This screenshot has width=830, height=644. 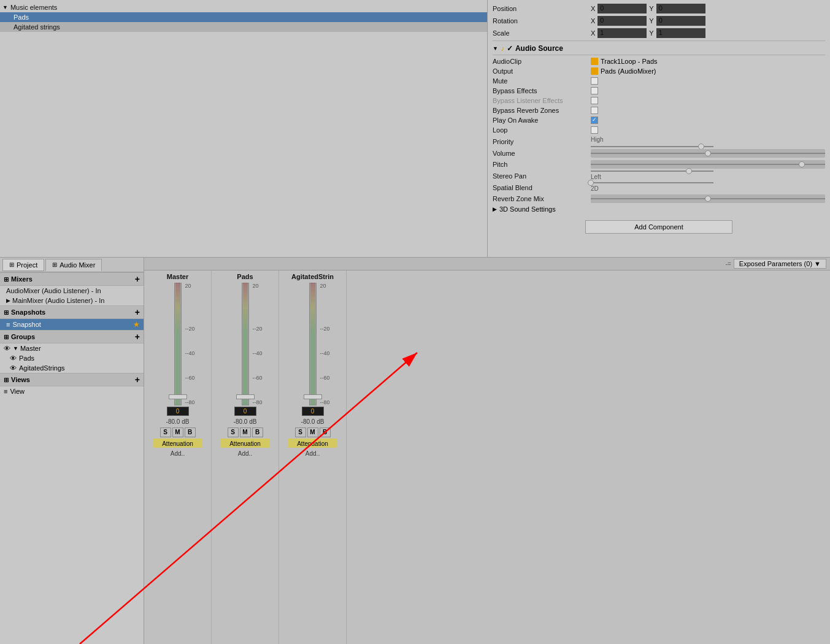 What do you see at coordinates (598, 140) in the screenshot?
I see `priority-hint: High` at bounding box center [598, 140].